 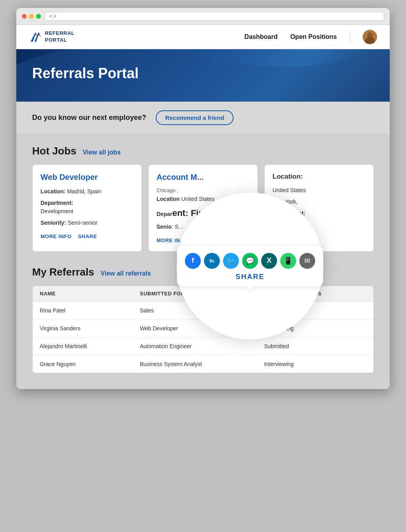 I want to click on job-location-web-developer: Location: Madrid, Spain, so click(x=87, y=191).